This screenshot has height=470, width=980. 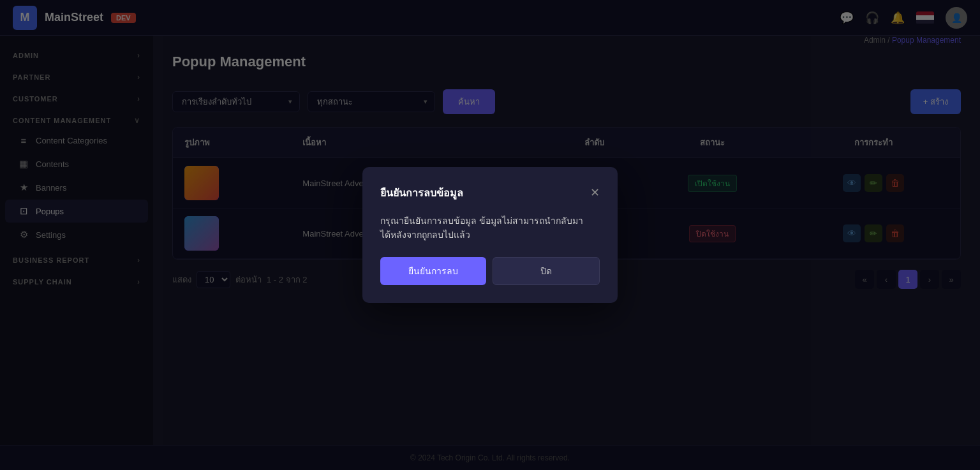 I want to click on modal-title: ยืนยันการลบข้อมูล, so click(x=422, y=193).